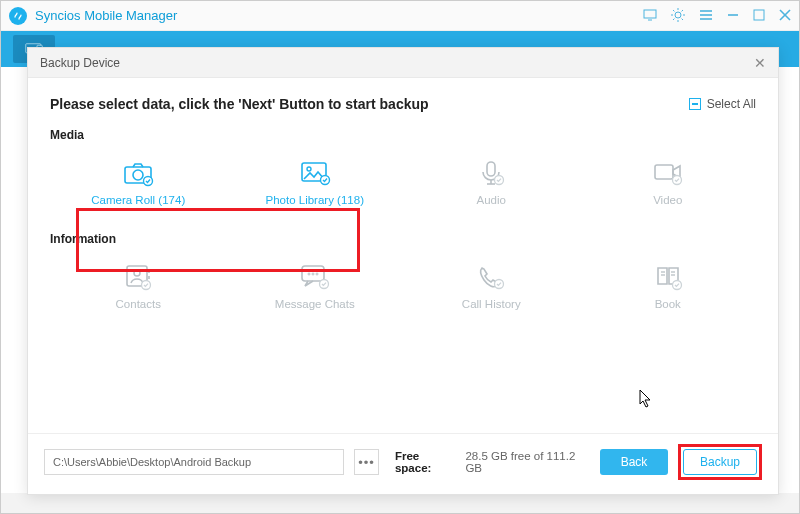 This screenshot has height=514, width=800. Describe the element at coordinates (18, 16) in the screenshot. I see `app-logo-icon` at that location.